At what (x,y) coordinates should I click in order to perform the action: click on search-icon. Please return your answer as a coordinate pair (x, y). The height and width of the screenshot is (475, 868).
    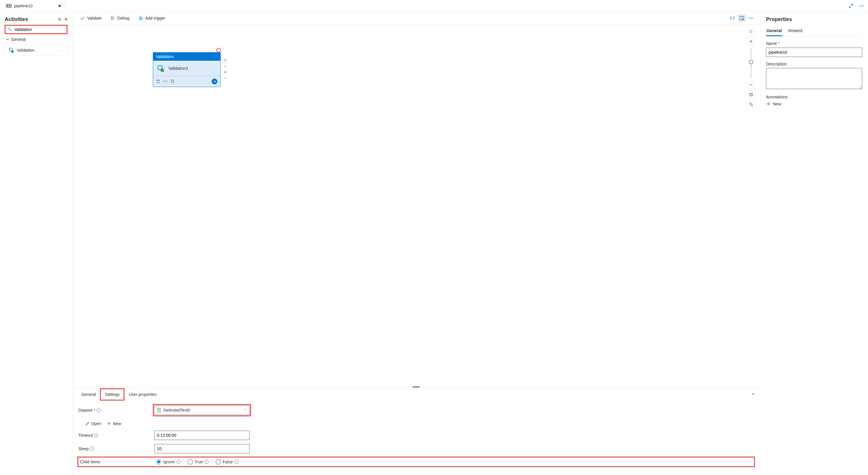
    Looking at the image, I should click on (10, 30).